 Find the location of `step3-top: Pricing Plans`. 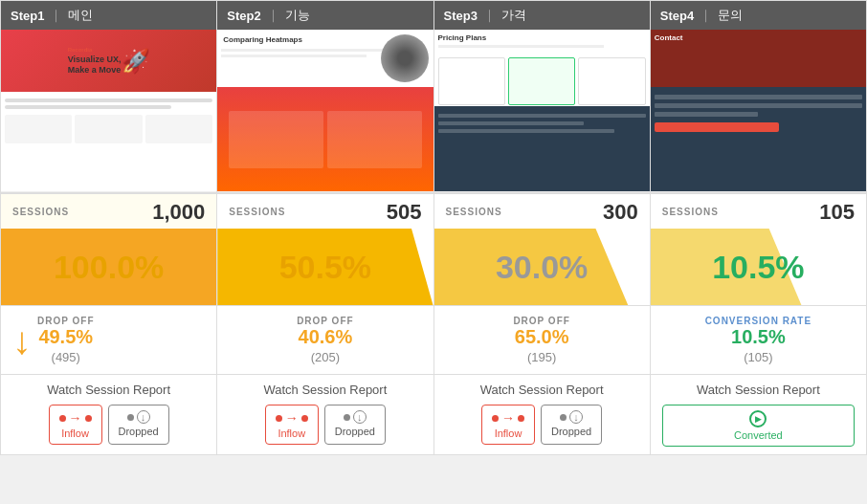

step3-top: Pricing Plans is located at coordinates (542, 68).